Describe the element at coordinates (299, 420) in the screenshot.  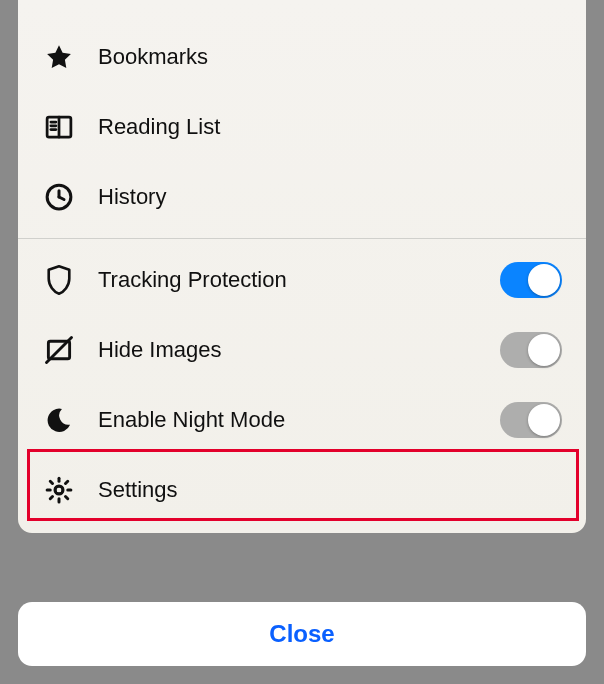
I see `night-mode-label: Enable Night Mode` at that location.